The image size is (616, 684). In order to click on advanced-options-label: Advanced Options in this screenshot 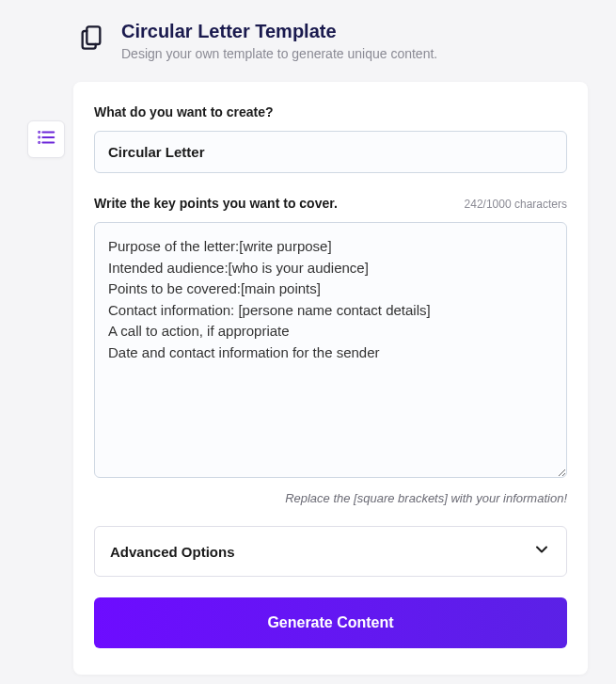, I will do `click(173, 551)`.